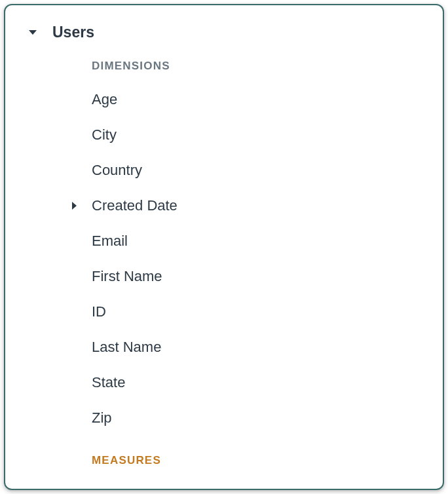 The image size is (448, 494). I want to click on dimension-field-id: ID, so click(267, 312).